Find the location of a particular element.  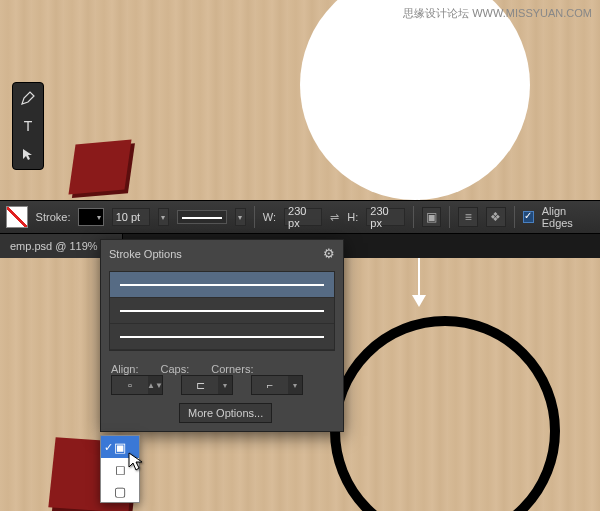

stroke-style-dotted is located at coordinates (222, 337).